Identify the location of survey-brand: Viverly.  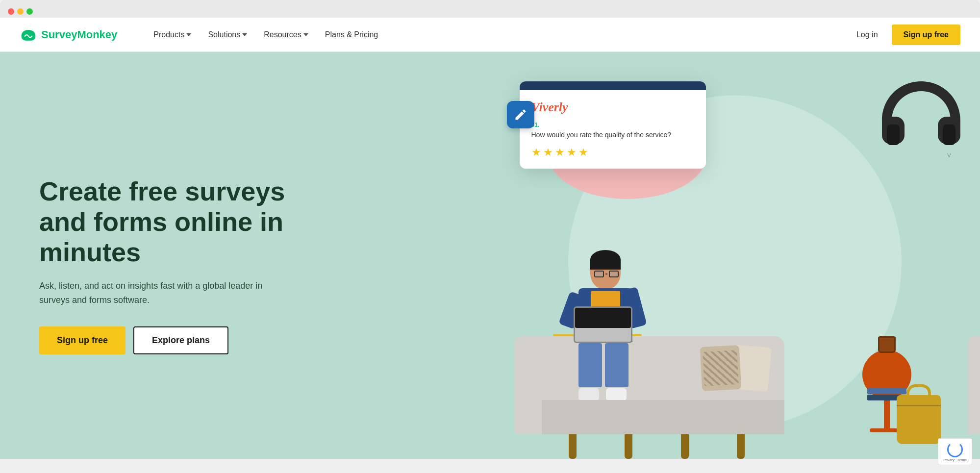
(613, 107).